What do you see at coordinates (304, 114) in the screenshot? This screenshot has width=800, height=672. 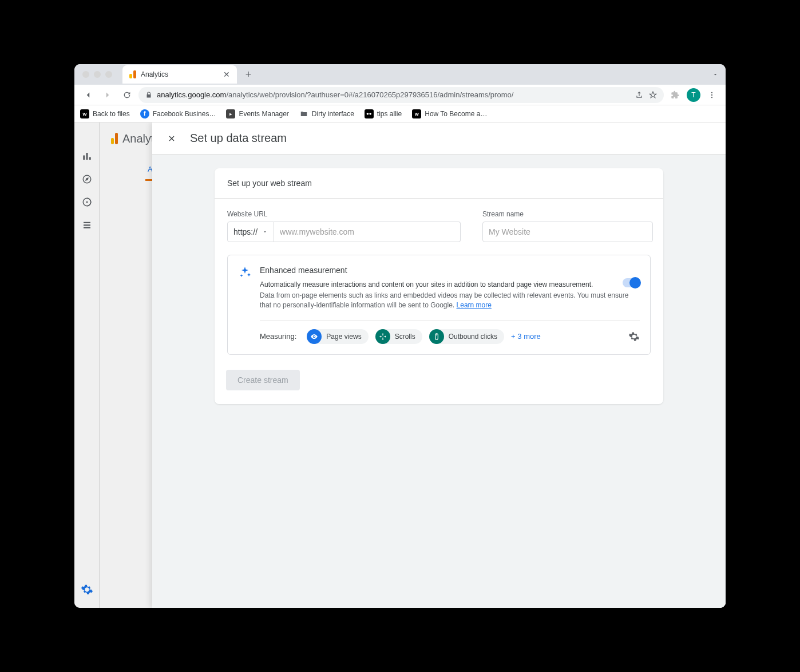 I see `folder-icon` at bounding box center [304, 114].